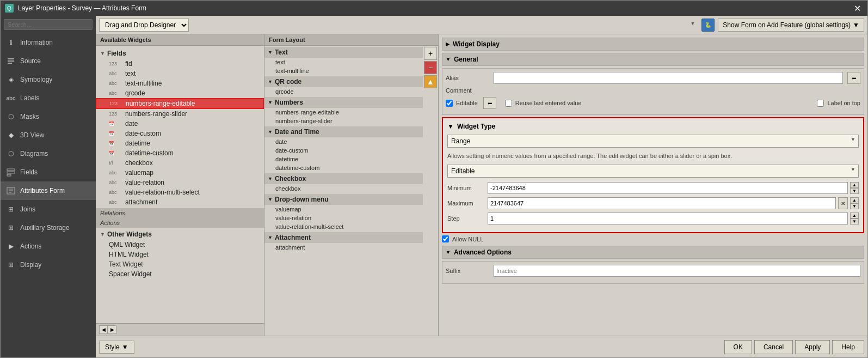 The height and width of the screenshot is (358, 868). Describe the element at coordinates (653, 44) in the screenshot. I see `widget-display-header: ▶ Widget Display` at that location.